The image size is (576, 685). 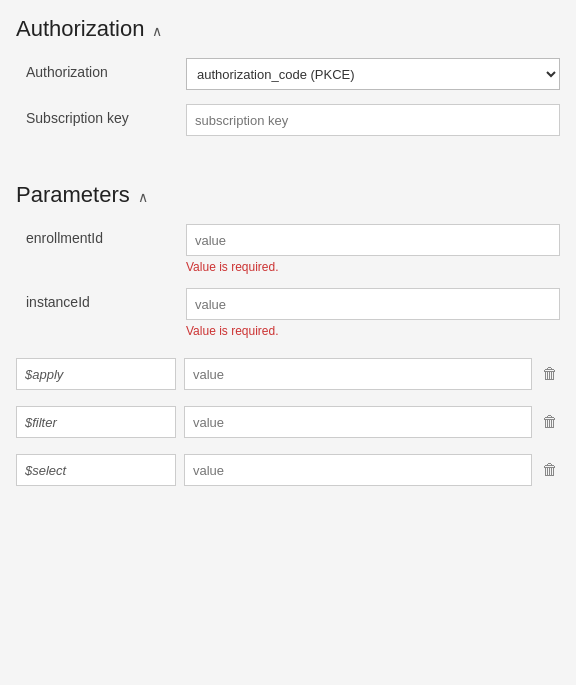 I want to click on enrollment-id-label: enrollmentId, so click(x=106, y=235).